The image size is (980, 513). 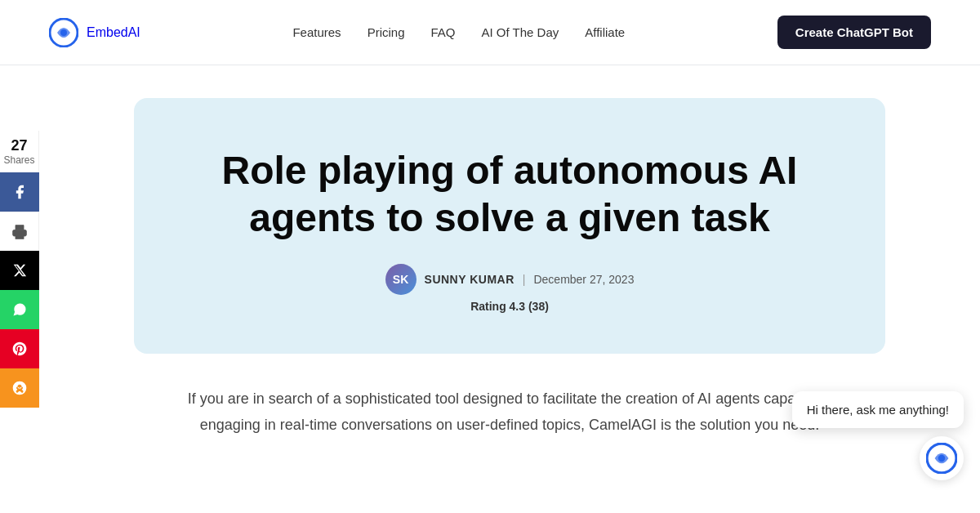 I want to click on article-intro-text: If you are in search of a sophisticated …, so click(x=510, y=412).